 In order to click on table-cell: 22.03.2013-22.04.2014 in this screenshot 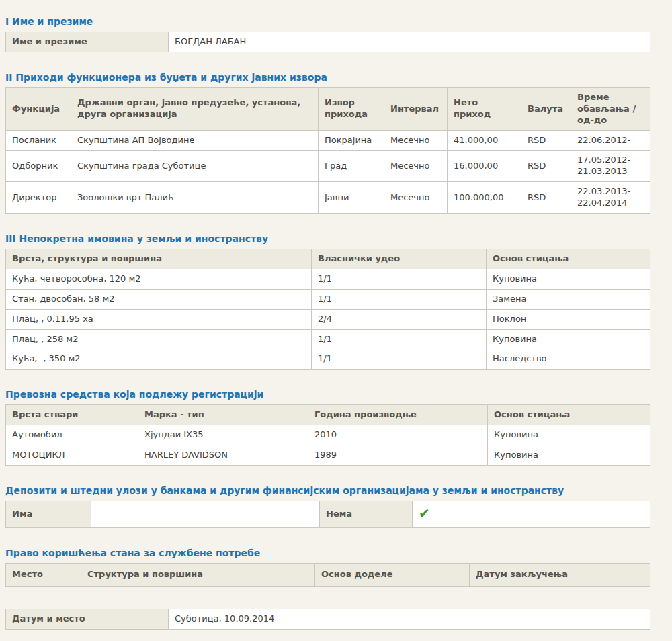, I will do `click(611, 198)`.